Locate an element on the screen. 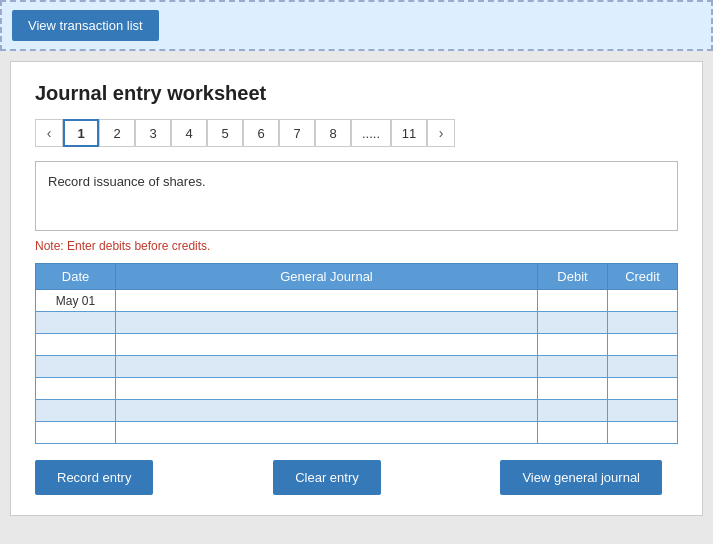 The image size is (713, 544). view-transaction-button: View transaction list is located at coordinates (86, 26).